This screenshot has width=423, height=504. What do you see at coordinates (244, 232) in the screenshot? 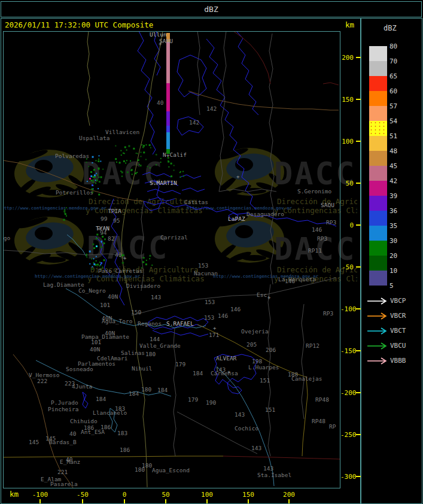
I see `logo-pupil` at bounding box center [244, 232].